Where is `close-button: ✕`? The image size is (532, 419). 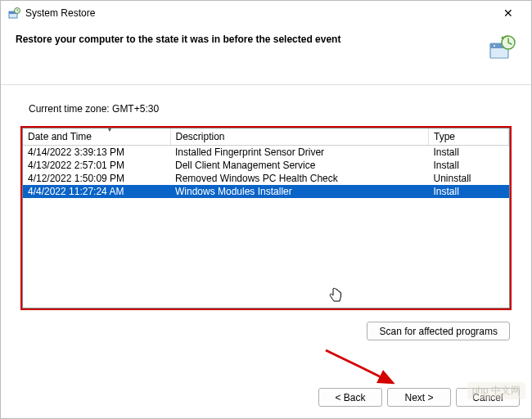 close-button: ✕ is located at coordinates (508, 13).